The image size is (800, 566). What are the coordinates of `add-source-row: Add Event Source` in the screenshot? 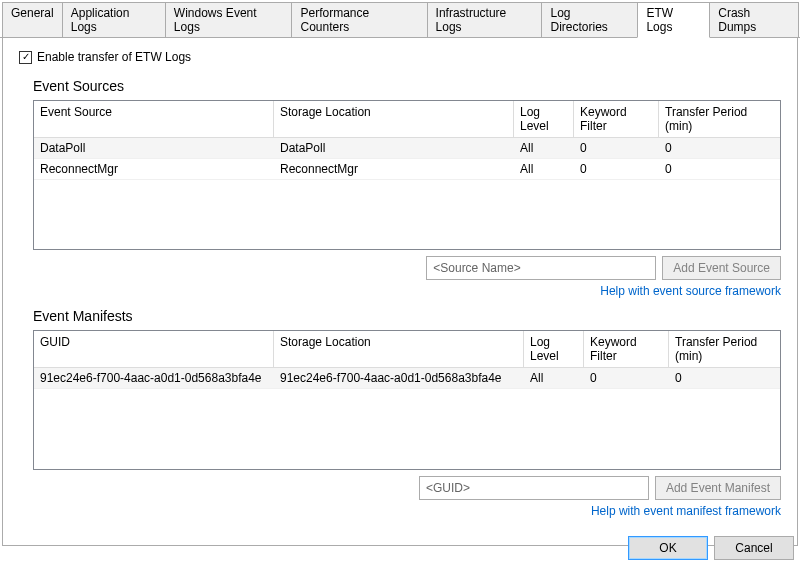 It's located at (407, 268).